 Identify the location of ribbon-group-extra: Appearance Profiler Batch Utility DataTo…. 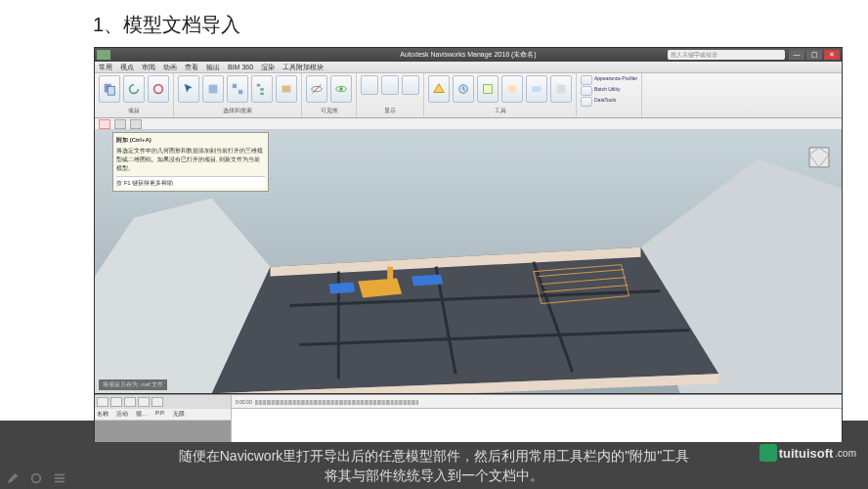
(610, 96).